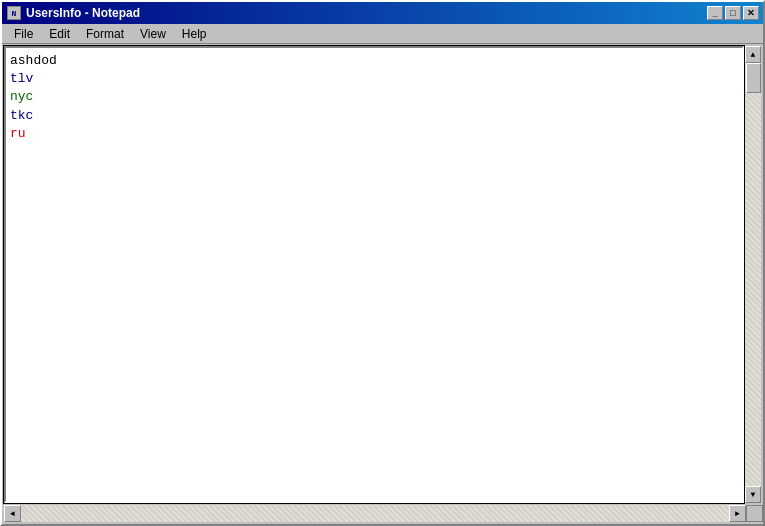 The width and height of the screenshot is (765, 526). I want to click on menu-bar: File Edit Format View Help, so click(382, 34).